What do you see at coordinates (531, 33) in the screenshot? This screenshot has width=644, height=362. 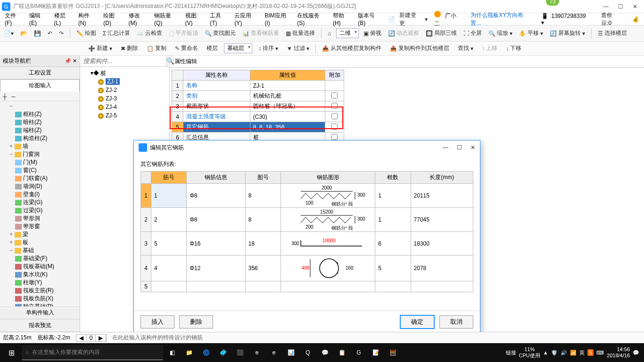 I see `pan-button: ✋平移 ▾` at bounding box center [531, 33].